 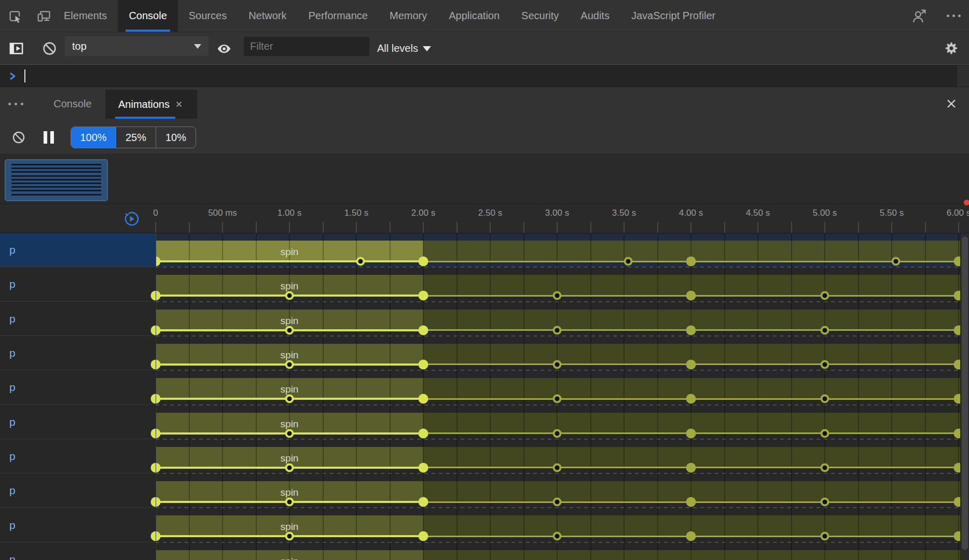 I want to click on drawer-tab-animations: Animations, so click(x=151, y=104).